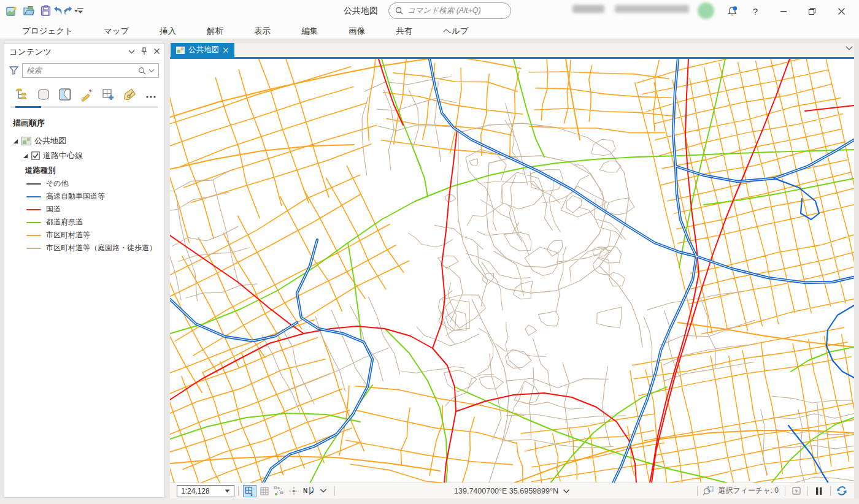  Describe the element at coordinates (309, 491) in the screenshot. I see `north-arrow-button: N` at that location.